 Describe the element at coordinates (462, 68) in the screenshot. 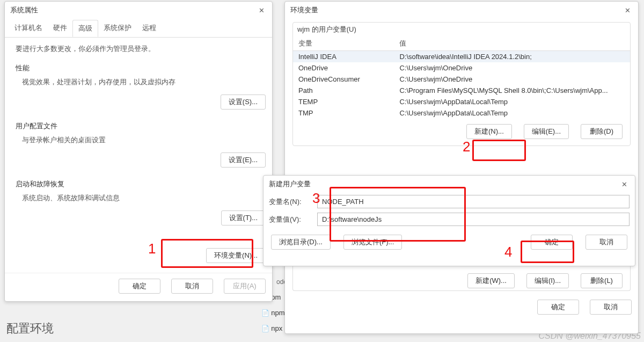

I see `table-row: OneDriveC:\Users\wjm\OneDrive` at that location.